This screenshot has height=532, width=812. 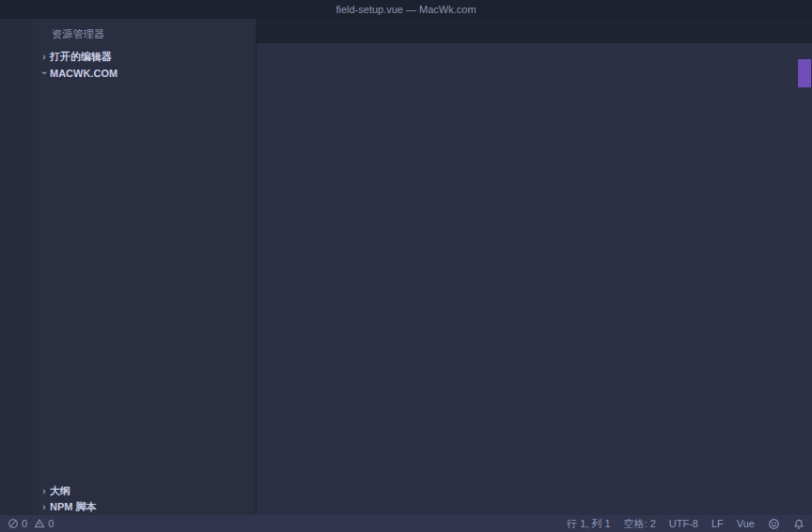 I want to click on zoom-window-button, so click(x=52, y=9).